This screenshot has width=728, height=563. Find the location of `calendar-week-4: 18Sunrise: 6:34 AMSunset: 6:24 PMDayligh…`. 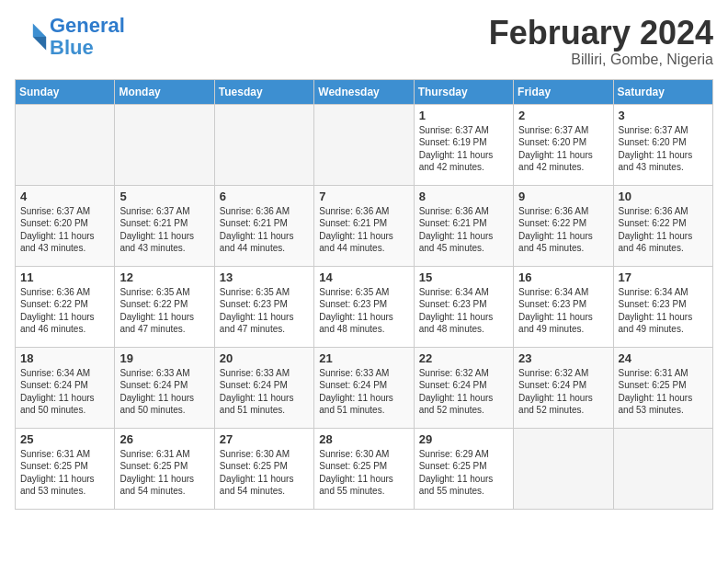

calendar-week-4: 18Sunrise: 6:34 AMSunset: 6:24 PMDayligh… is located at coordinates (364, 387).